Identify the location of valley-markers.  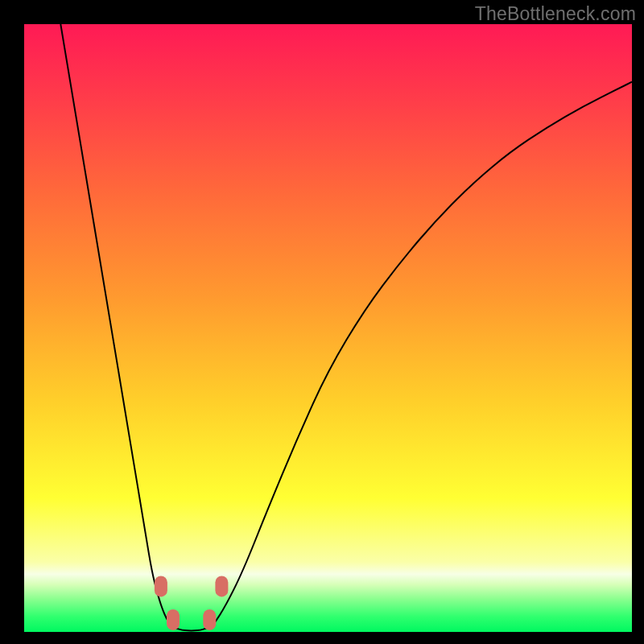
(192, 603).